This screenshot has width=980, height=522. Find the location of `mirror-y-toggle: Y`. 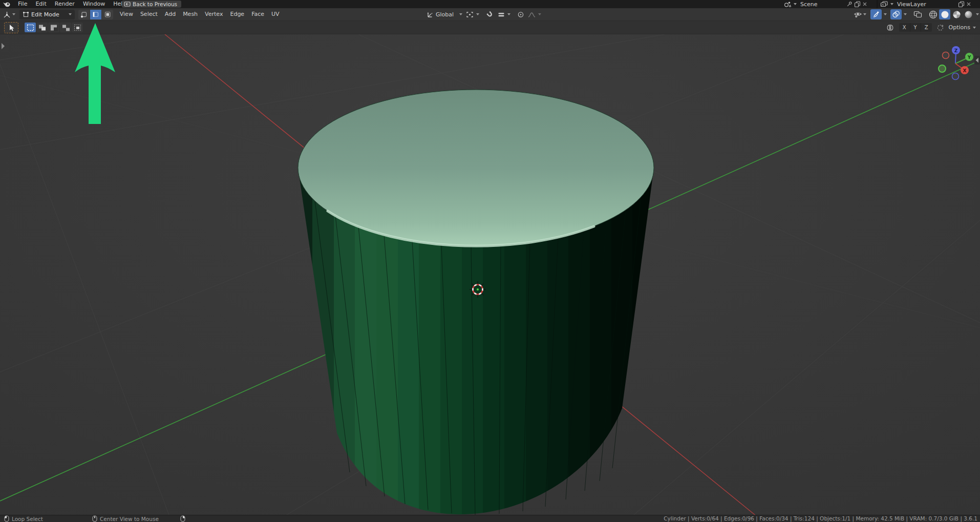

mirror-y-toggle: Y is located at coordinates (915, 28).